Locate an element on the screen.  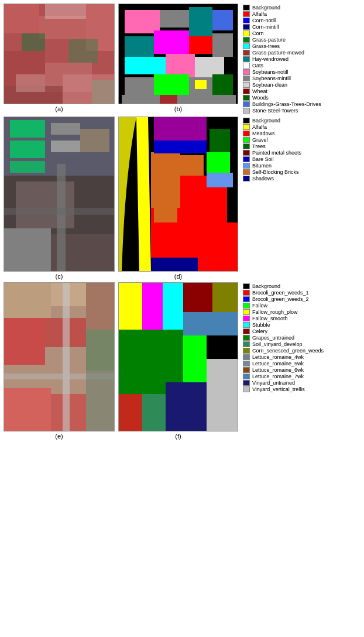
legend2-trees: Trees is located at coordinates (286, 146).